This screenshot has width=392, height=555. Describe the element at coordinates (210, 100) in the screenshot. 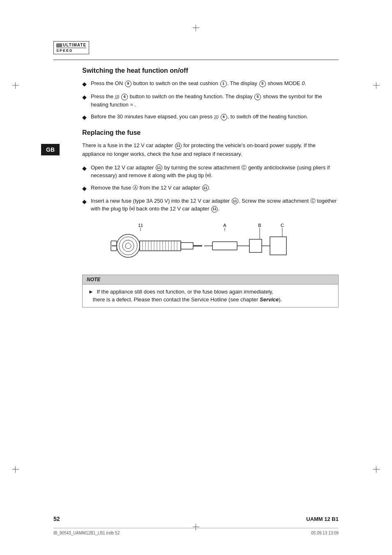

I see `bullet-item: ◆ Press the ))) 6 button to switch on th…` at that location.